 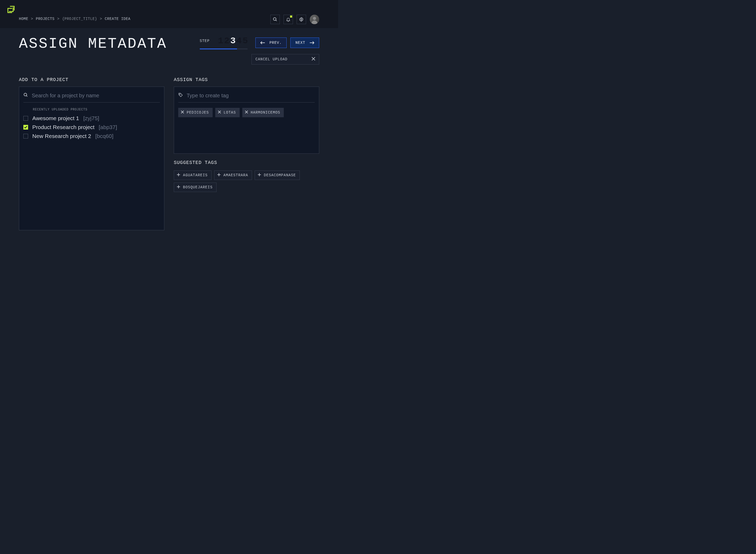 What do you see at coordinates (246, 154) in the screenshot?
I see `tags-panel: ASSIGN TAGS PEDICOJES` at bounding box center [246, 154].